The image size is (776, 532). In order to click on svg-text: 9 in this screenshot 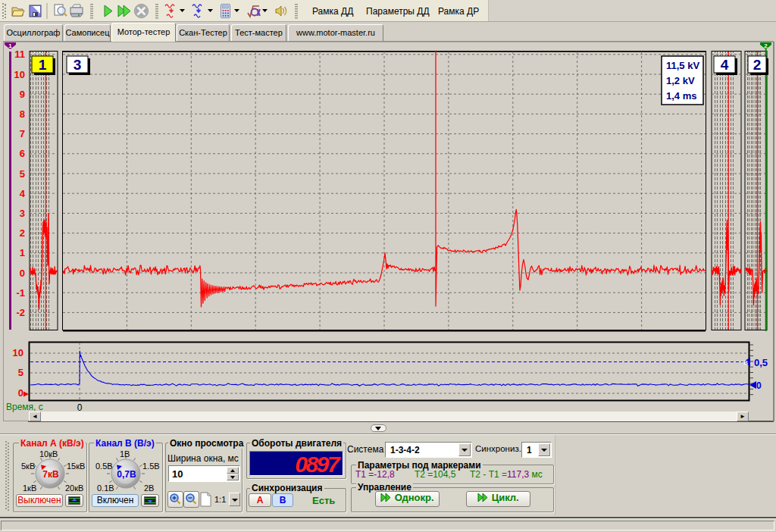, I will do `click(23, 94)`.